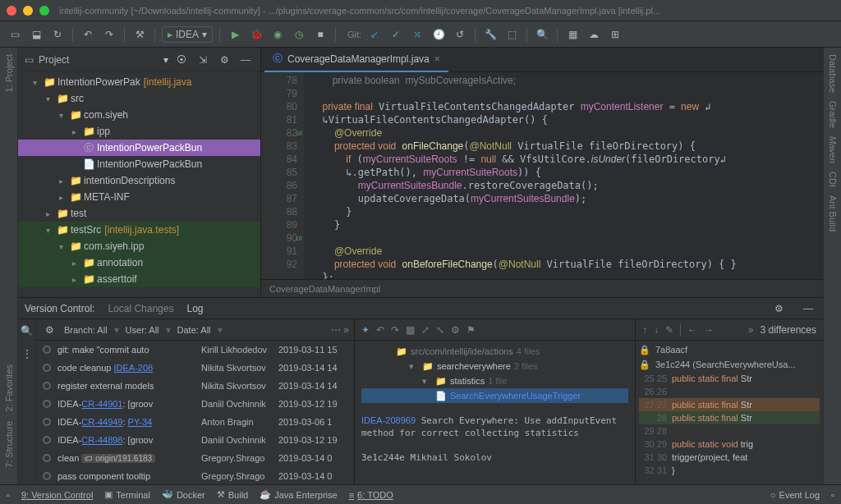  What do you see at coordinates (455, 330) in the screenshot?
I see `gear2-icon: ⚙` at bounding box center [455, 330].